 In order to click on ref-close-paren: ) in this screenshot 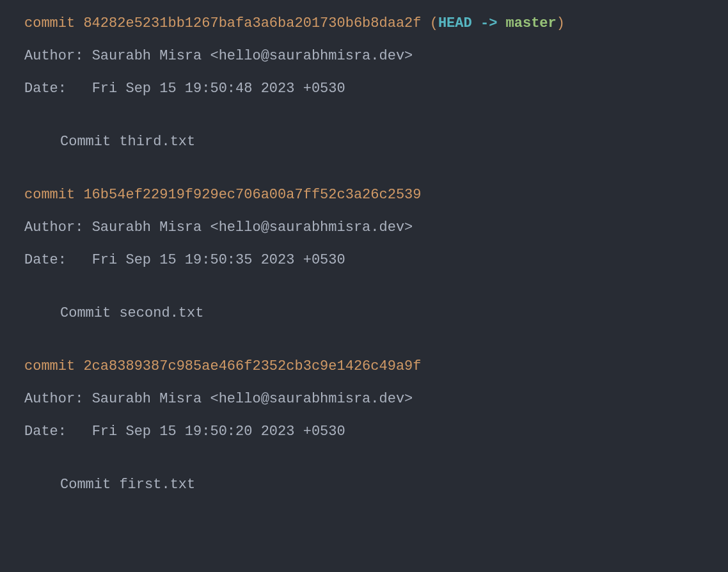, I will do `click(560, 23)`.